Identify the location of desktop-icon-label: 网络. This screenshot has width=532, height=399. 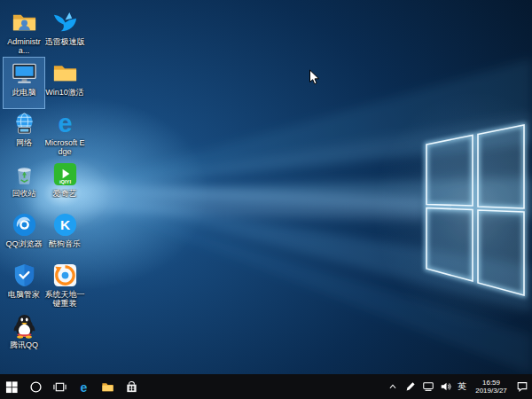
(24, 143).